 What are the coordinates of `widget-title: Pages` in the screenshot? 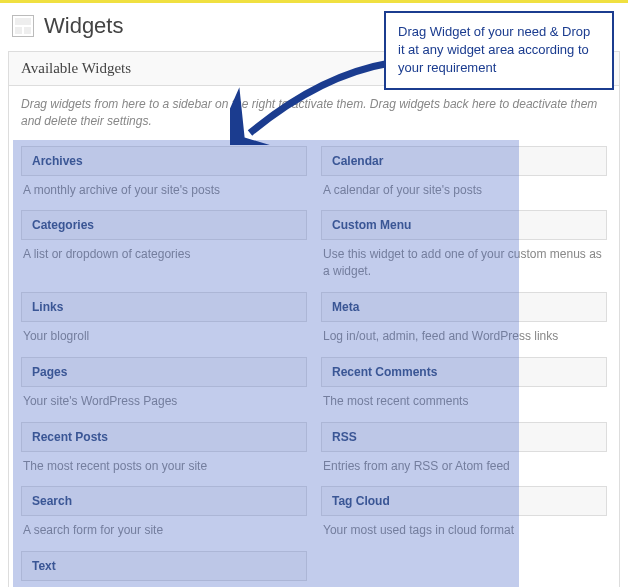 It's located at (164, 372).